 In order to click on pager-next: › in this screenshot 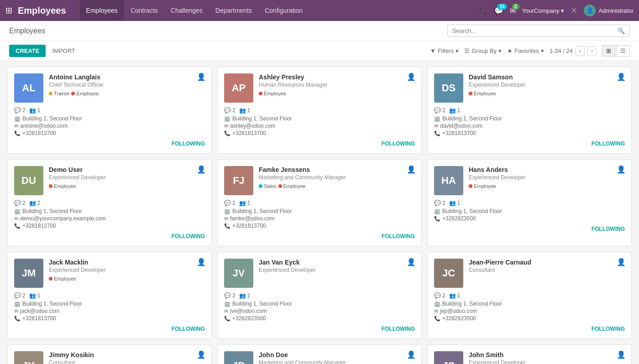, I will do `click(592, 51)`.